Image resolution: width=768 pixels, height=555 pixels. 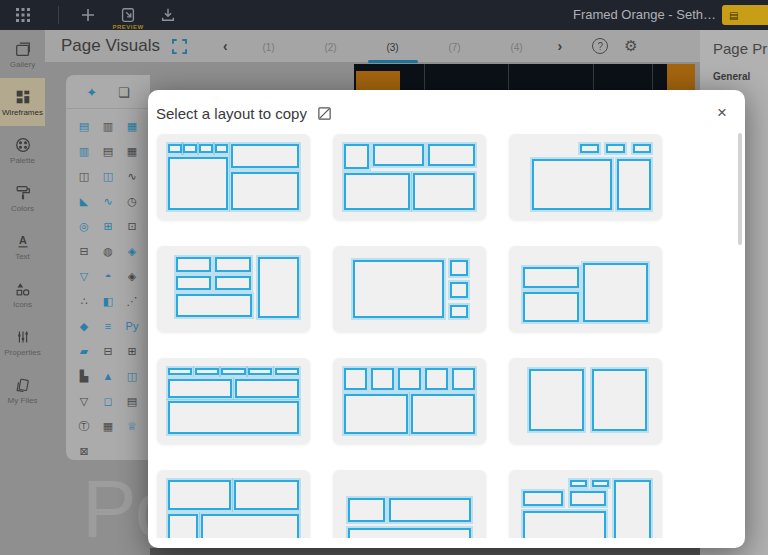 I want to click on add-page-button, so click(x=88, y=15).